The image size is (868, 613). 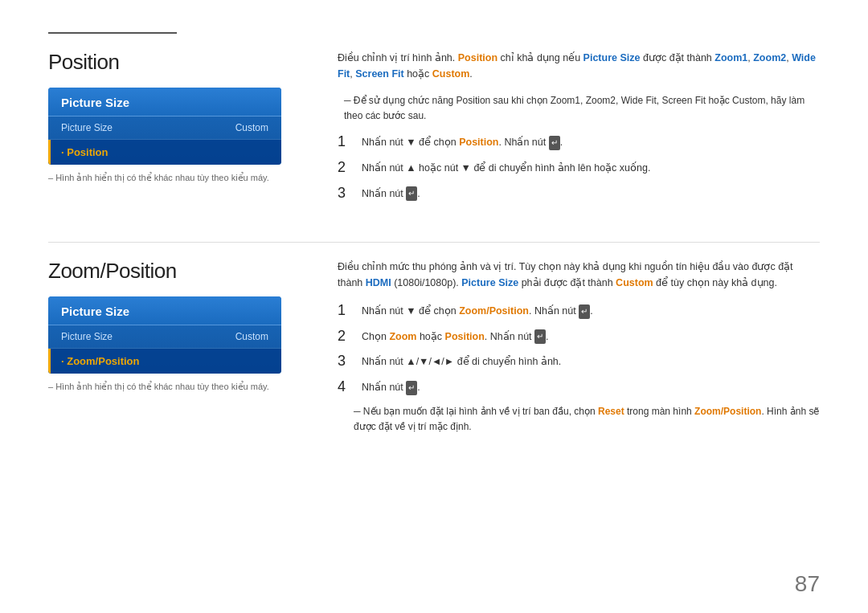 I want to click on zoom-step-text-3: Nhấn nút ▲/▼/◄/► để di chuyển hình ảnh., so click(x=461, y=362).